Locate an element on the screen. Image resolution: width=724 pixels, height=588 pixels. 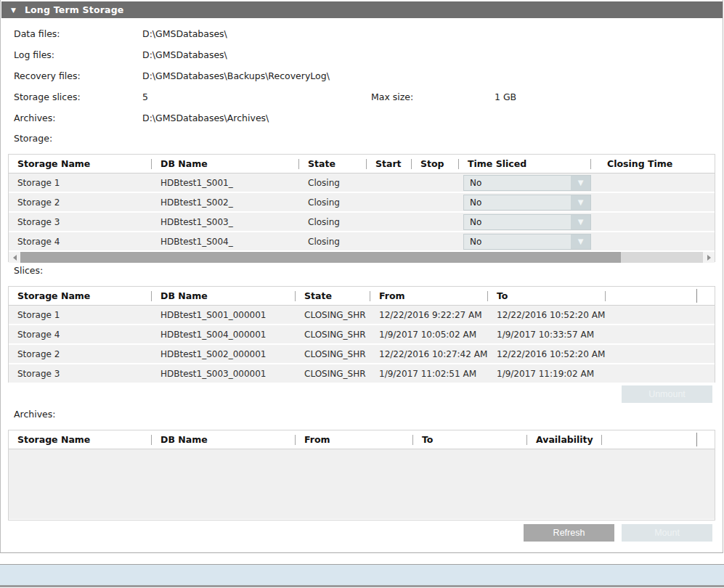
field-label-max-size: Max size: is located at coordinates (392, 97).